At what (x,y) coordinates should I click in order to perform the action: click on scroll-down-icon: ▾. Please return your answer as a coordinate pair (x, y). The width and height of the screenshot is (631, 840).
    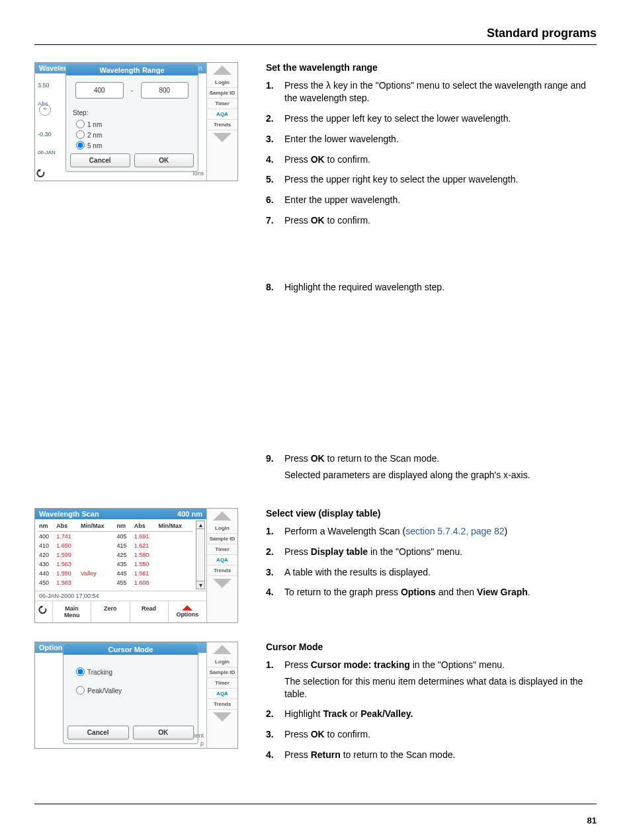
    Looking at the image, I should click on (200, 585).